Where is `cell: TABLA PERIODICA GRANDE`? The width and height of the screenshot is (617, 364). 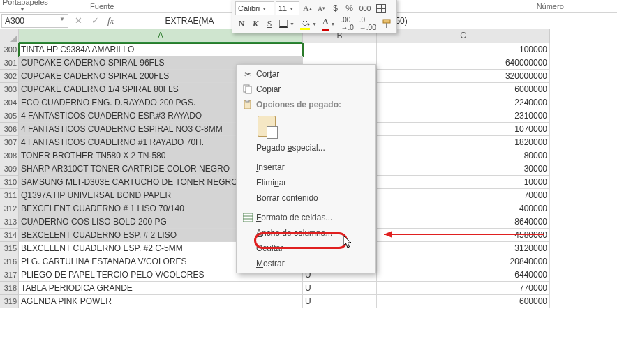
cell: TABLA PERIODICA GRANDE is located at coordinates (161, 289).